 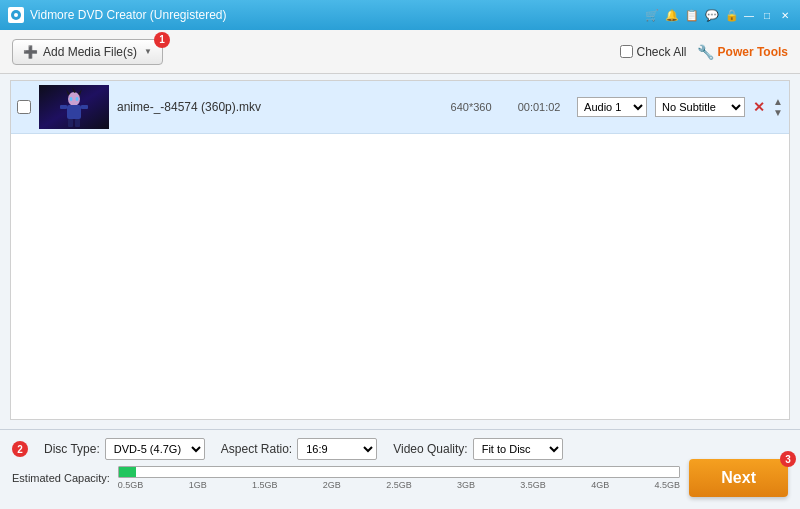 I want to click on titlebar-icon-bell: 🔔, so click(x=672, y=16).